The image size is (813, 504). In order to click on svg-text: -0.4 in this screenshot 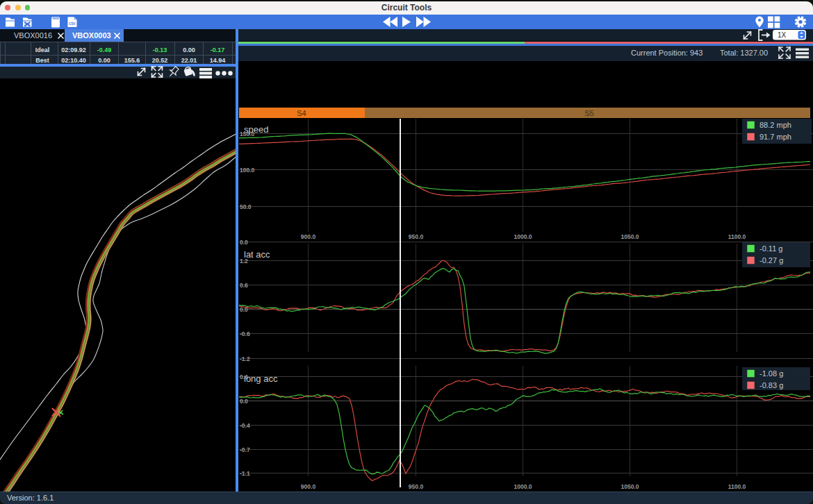, I will do `click(245, 426)`.